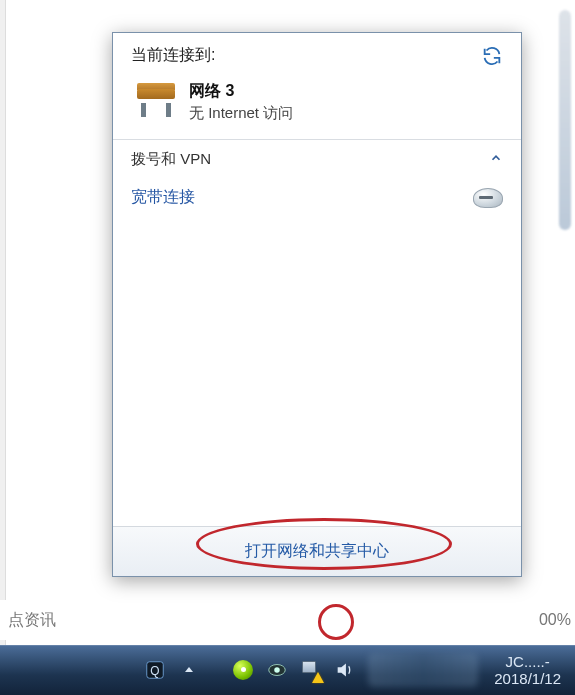  Describe the element at coordinates (317, 551) in the screenshot. I see `flyout-footer: 打开网络和共享中心` at that location.